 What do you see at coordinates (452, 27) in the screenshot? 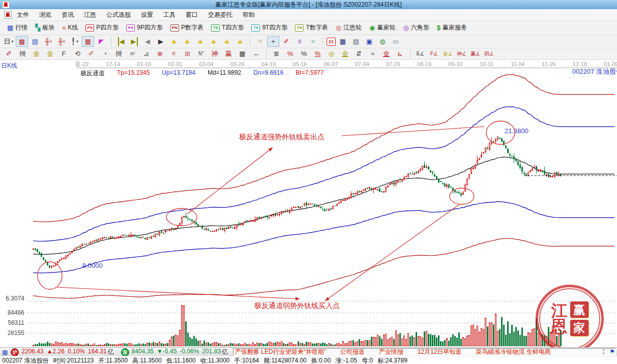
I see `toolbar-winner-service-button: $赢家服务` at bounding box center [452, 27].